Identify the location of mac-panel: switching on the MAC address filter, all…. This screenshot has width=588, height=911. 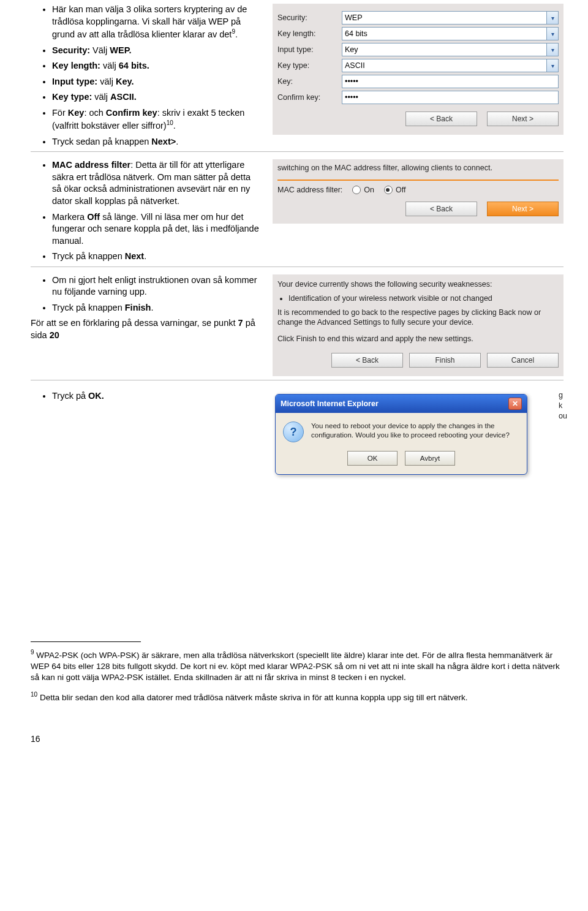
(418, 191).